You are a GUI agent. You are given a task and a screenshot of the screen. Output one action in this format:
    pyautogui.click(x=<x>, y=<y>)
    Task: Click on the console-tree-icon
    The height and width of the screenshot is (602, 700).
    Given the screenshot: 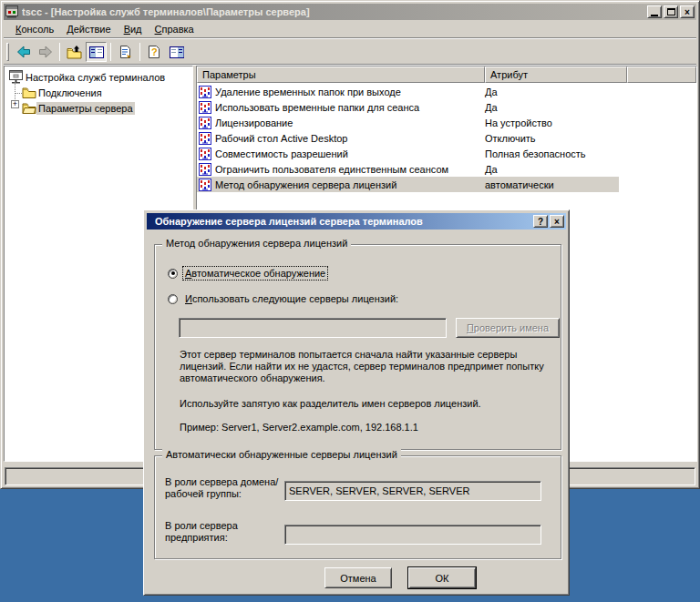 What is the action you would take?
    pyautogui.click(x=97, y=53)
    